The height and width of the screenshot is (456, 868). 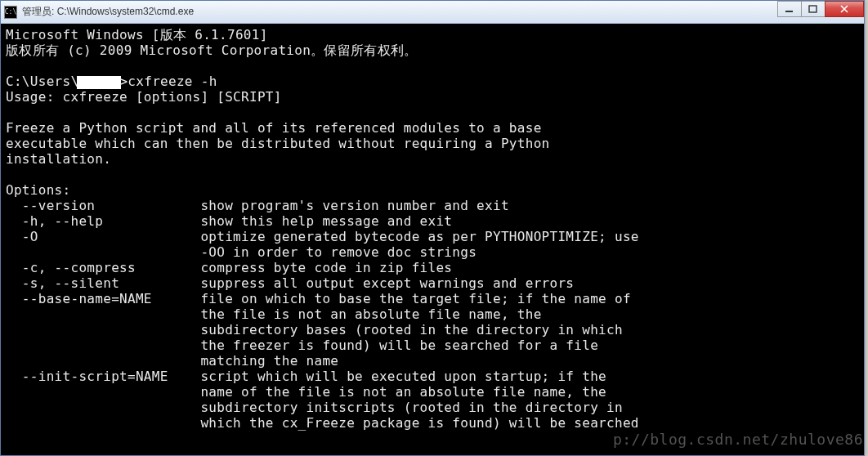 What do you see at coordinates (306, 376) in the screenshot?
I see `console-line: --init-script=NAME script which will be …` at bounding box center [306, 376].